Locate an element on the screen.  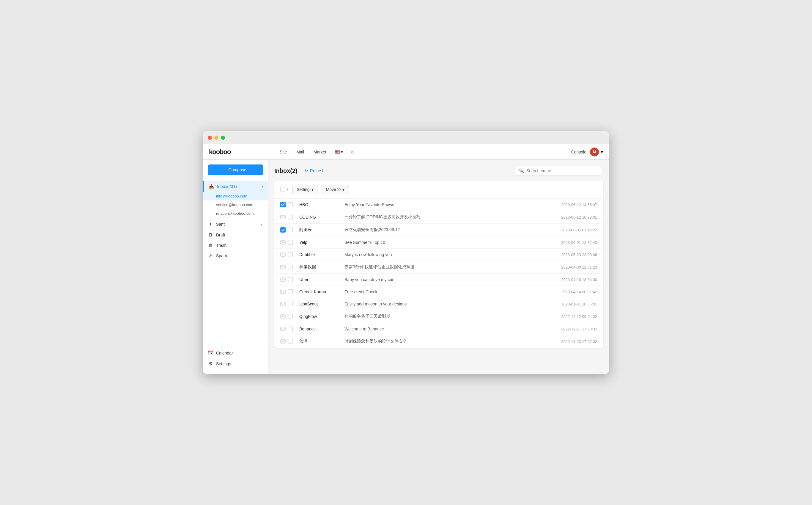
sidebar-item-trash: 🗑 Trash is located at coordinates (236, 245).